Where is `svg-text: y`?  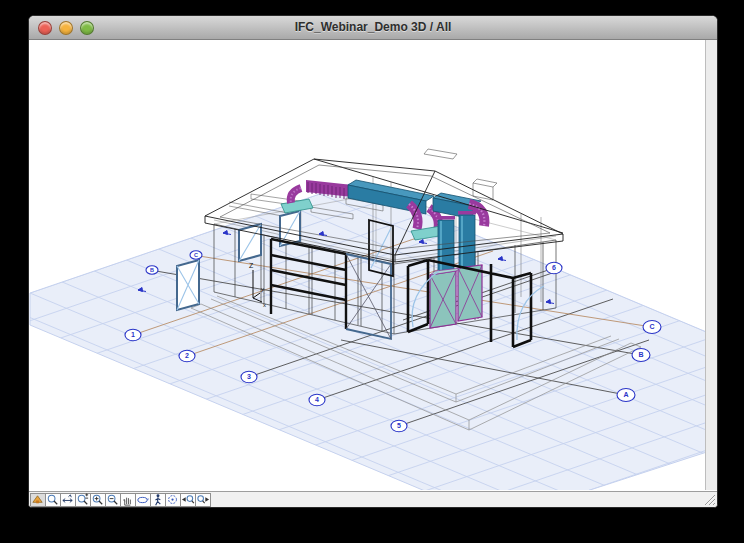 svg-text: y is located at coordinates (262, 289).